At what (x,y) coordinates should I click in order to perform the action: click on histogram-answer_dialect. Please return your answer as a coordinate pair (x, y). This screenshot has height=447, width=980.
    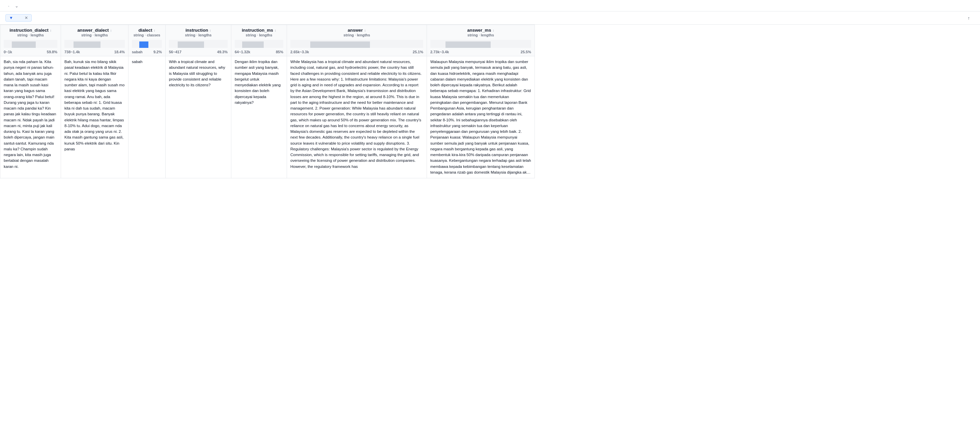
    Looking at the image, I should click on (94, 44).